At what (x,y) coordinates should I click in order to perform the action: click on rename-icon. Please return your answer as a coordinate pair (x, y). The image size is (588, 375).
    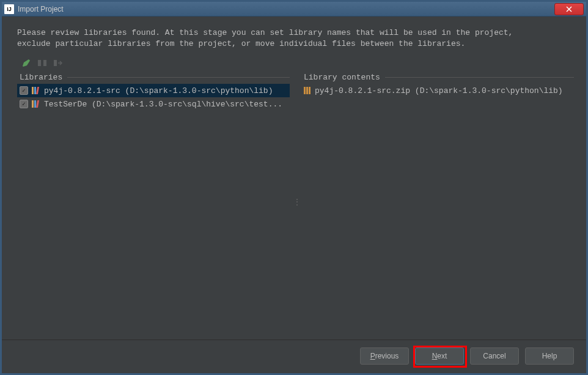
    Looking at the image, I should click on (26, 63).